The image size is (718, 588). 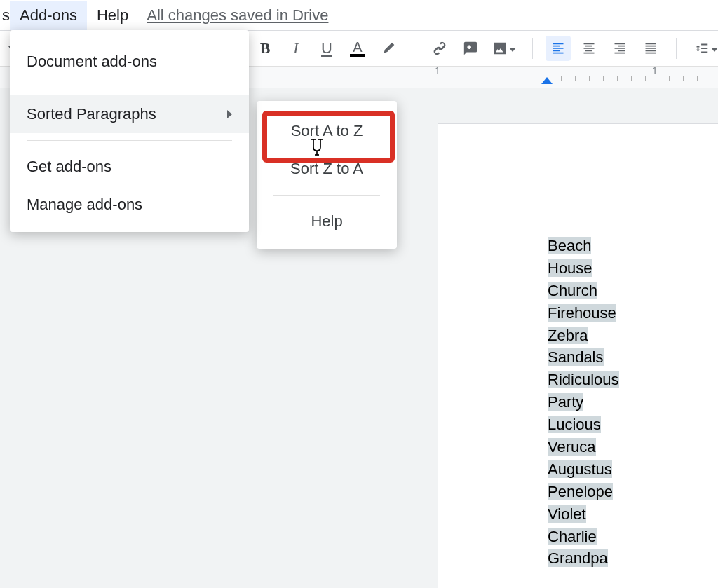 What do you see at coordinates (578, 558) in the screenshot?
I see `doc-word: Grandpa` at bounding box center [578, 558].